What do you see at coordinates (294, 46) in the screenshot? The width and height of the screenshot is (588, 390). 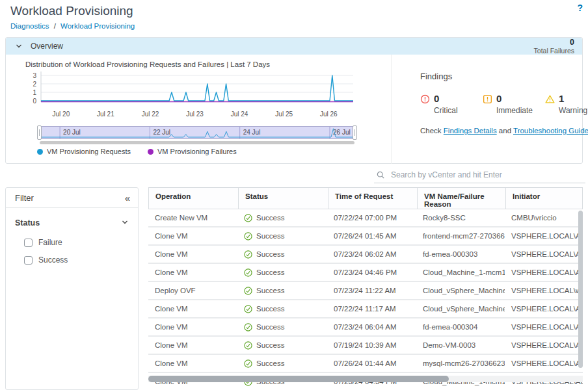 I see `overview-panel-header: Overview 0 Total Failures` at bounding box center [294, 46].